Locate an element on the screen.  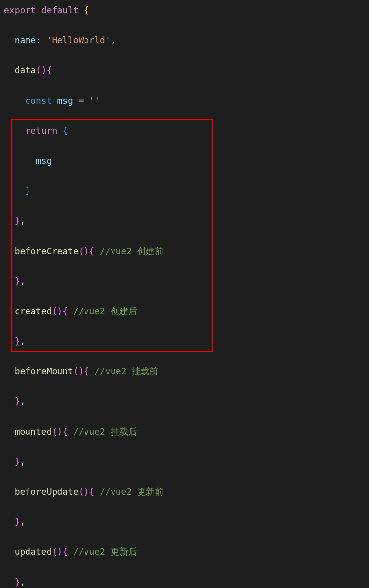
var-msg: msg is located at coordinates (65, 100).